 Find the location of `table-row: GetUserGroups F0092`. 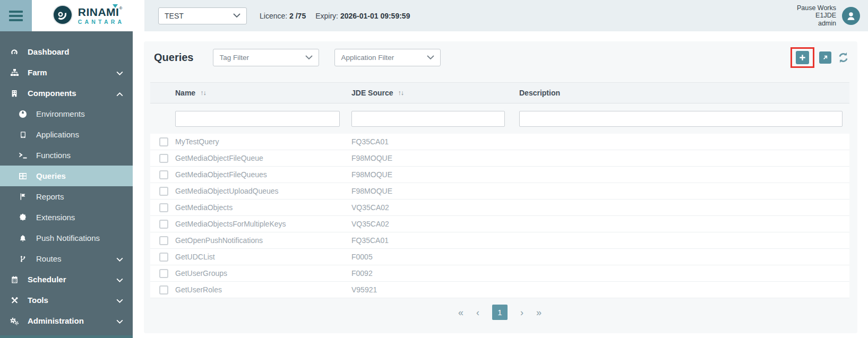

table-row: GetUserGroups F0092 is located at coordinates (500, 274).